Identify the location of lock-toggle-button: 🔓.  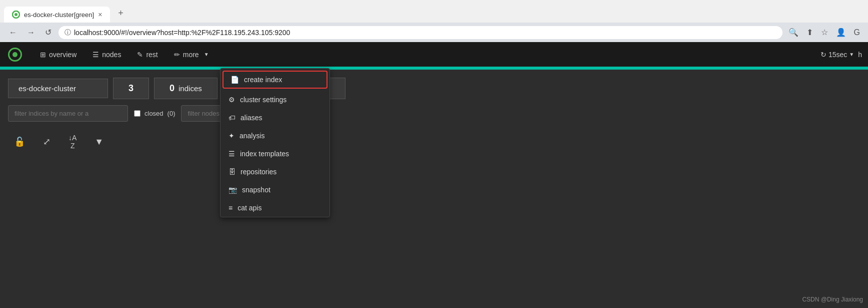
(20, 142).